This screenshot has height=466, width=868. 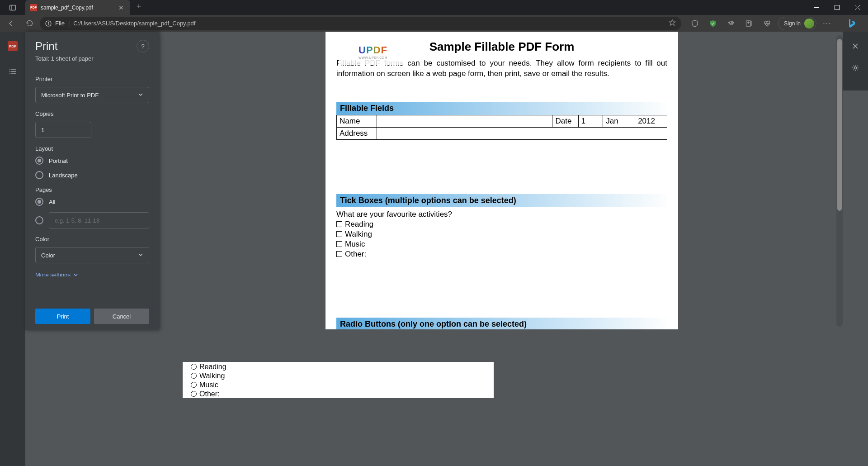 I want to click on signin-button: Sign in, so click(x=797, y=24).